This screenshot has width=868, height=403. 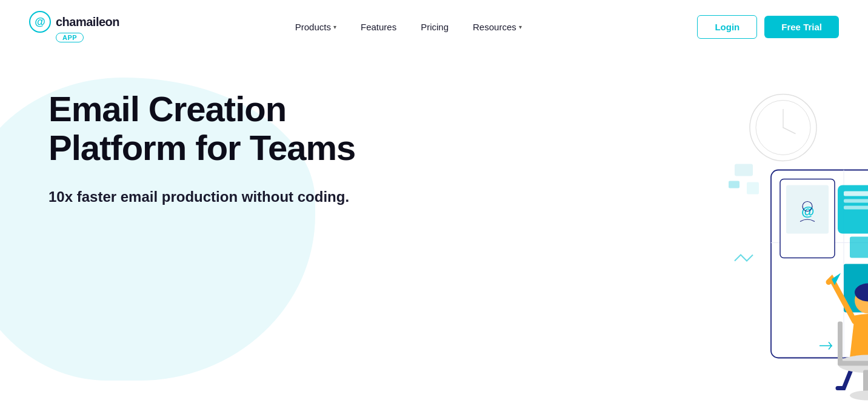 I want to click on logo: @ chamaileon APP, so click(x=74, y=27).